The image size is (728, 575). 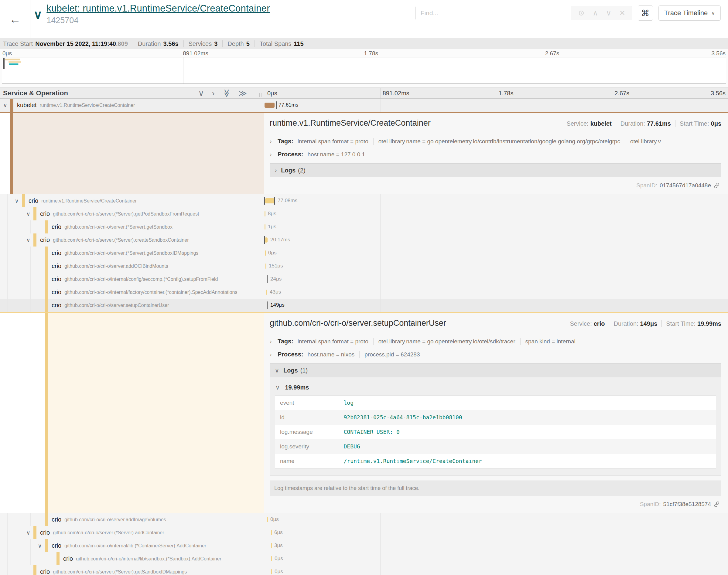 What do you see at coordinates (38, 14) in the screenshot?
I see `header-collapse-chevron-icon: ∨` at bounding box center [38, 14].